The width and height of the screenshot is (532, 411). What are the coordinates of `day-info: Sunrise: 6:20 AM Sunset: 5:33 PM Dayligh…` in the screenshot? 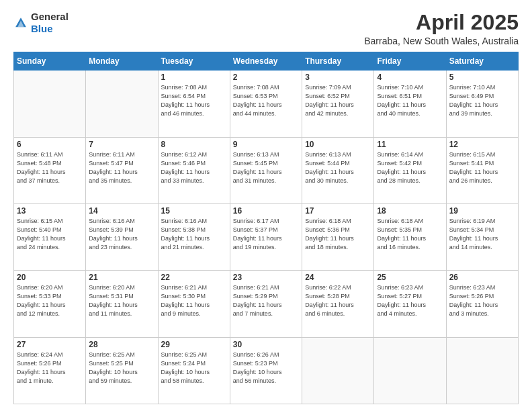 It's located at (50, 301).